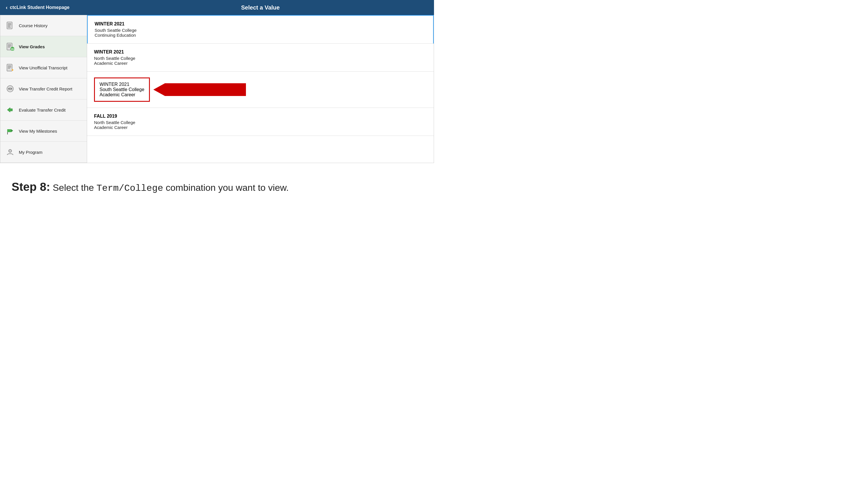 The height and width of the screenshot is (488, 868). Describe the element at coordinates (42, 110) in the screenshot. I see `sidebar-item-label: Evaluate Transfer Credit` at that location.